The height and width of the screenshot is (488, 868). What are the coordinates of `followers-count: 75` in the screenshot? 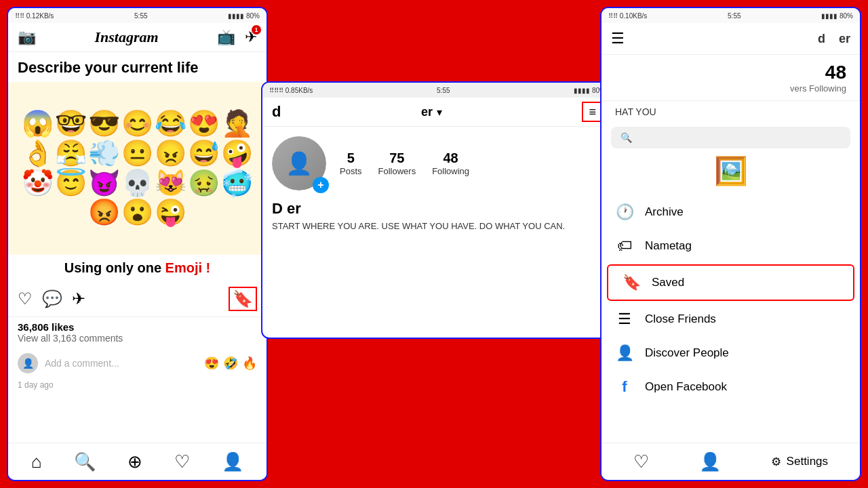 It's located at (397, 159).